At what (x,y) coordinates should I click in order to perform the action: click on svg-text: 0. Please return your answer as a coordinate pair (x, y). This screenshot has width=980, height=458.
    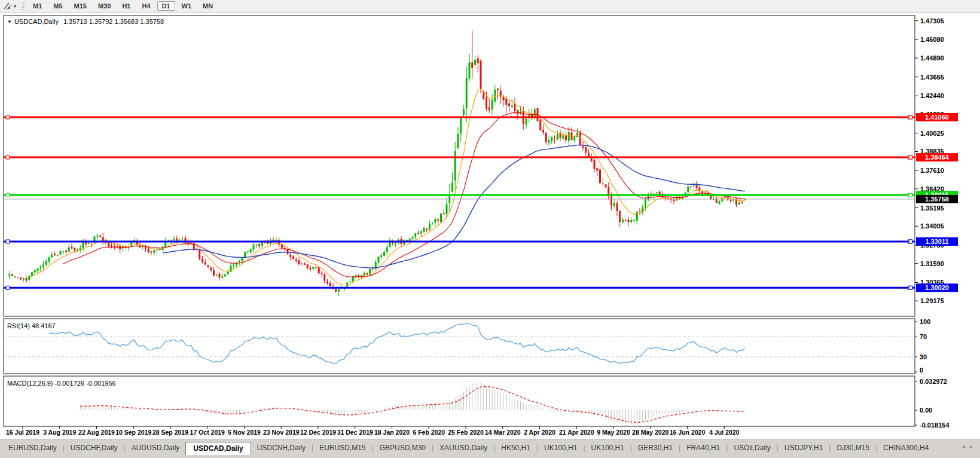
    Looking at the image, I should click on (921, 370).